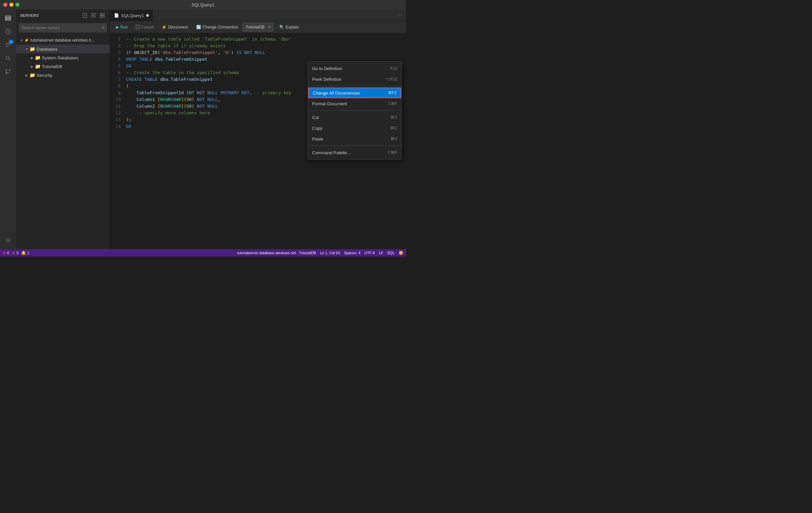 Image resolution: width=812 pixels, height=513 pixels. I want to click on warning-icon: ⚠, so click(13, 253).